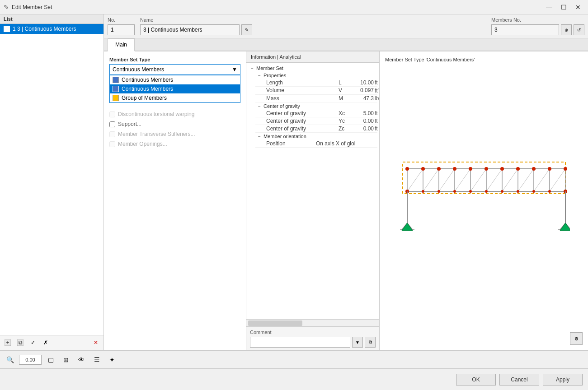 This screenshot has height=390, width=588. I want to click on tree-header-properties: − Properties, so click(316, 75).